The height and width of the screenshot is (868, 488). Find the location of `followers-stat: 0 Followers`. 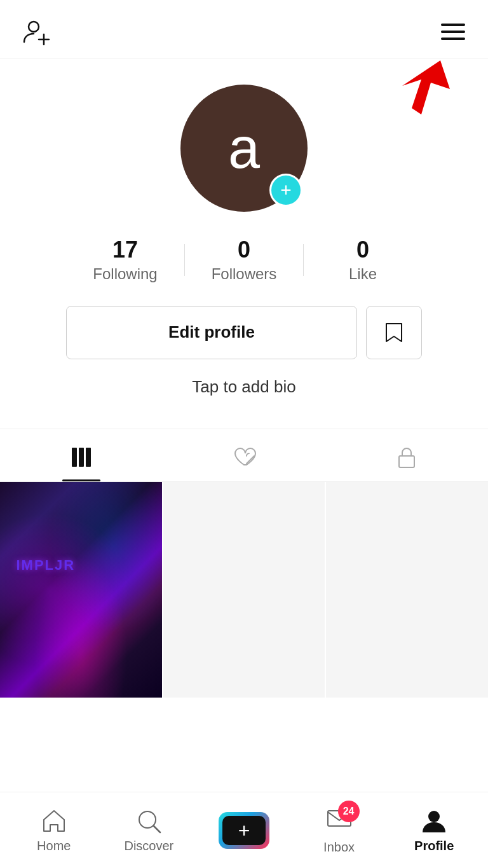

followers-stat: 0 Followers is located at coordinates (244, 260).